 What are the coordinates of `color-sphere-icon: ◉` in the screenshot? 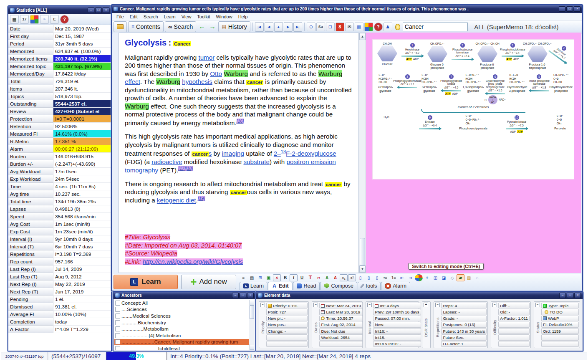 It's located at (419, 278).